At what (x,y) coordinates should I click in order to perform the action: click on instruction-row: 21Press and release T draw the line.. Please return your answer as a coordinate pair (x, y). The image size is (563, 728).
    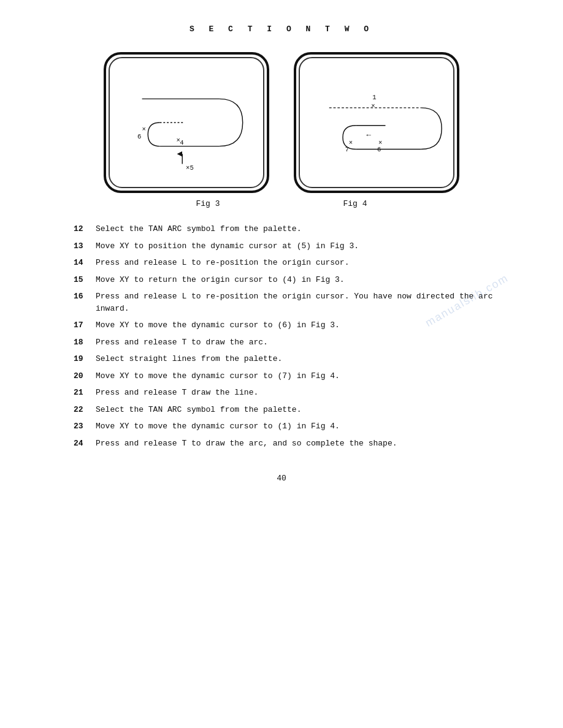
    Looking at the image, I should click on (294, 393).